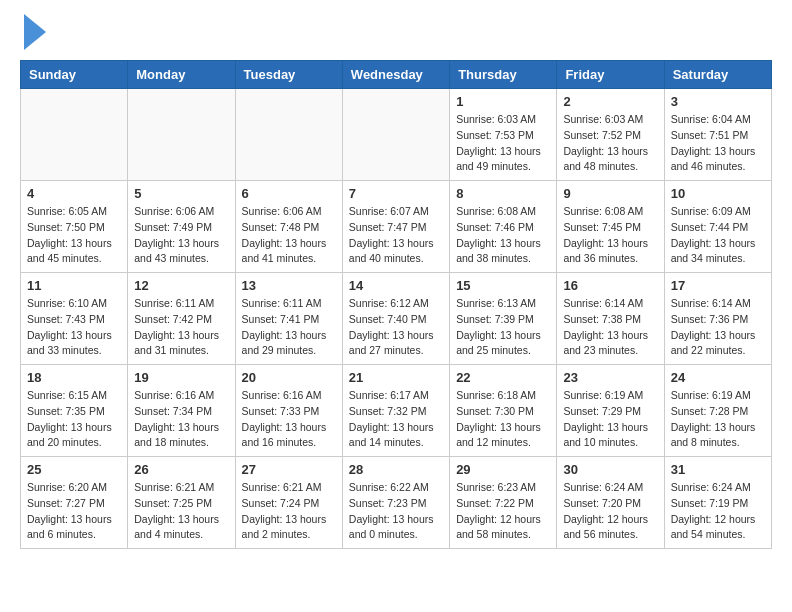 The image size is (792, 612). I want to click on day-info: Sunrise: 6:22 AM Sunset: 7:23 PM Dayligh…, so click(396, 512).